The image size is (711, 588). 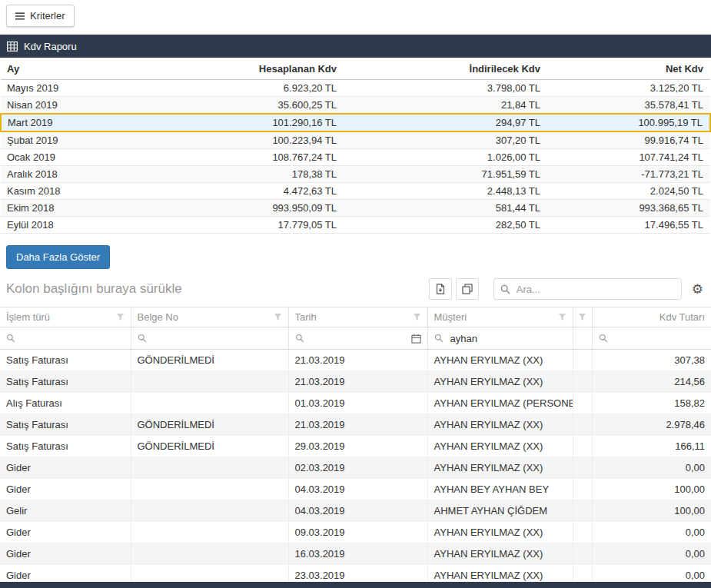 What do you see at coordinates (355, 225) in the screenshot?
I see `report-row: Eylül 2018 17.779,05 TL 282,50 TL 17.496…` at bounding box center [355, 225].